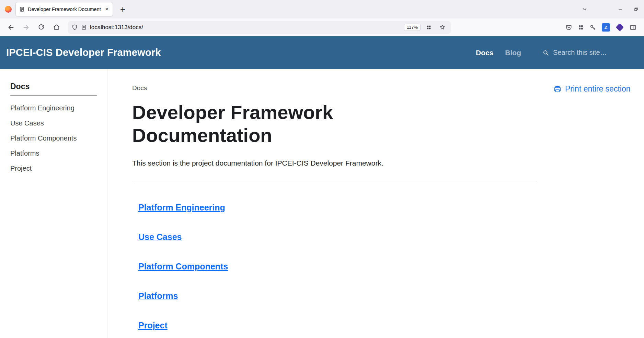  Describe the element at coordinates (41, 27) in the screenshot. I see `reload-icon` at that location.